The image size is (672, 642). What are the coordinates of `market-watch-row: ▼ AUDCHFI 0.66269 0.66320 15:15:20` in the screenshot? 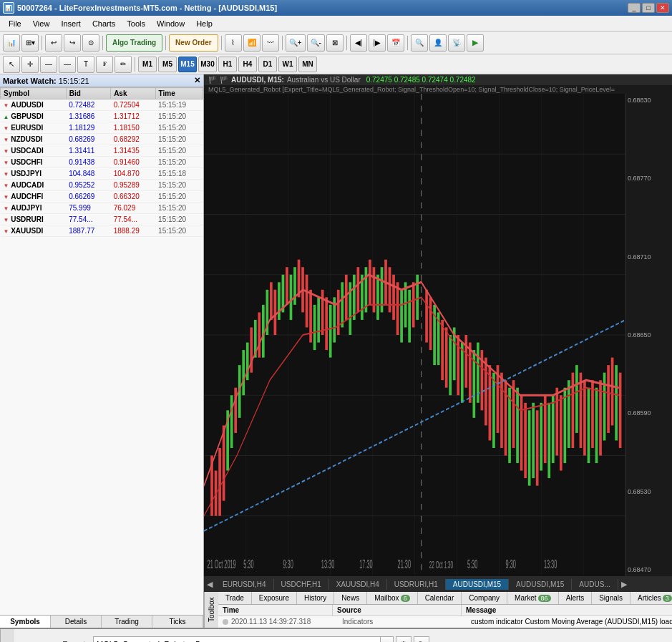 It's located at (102, 197).